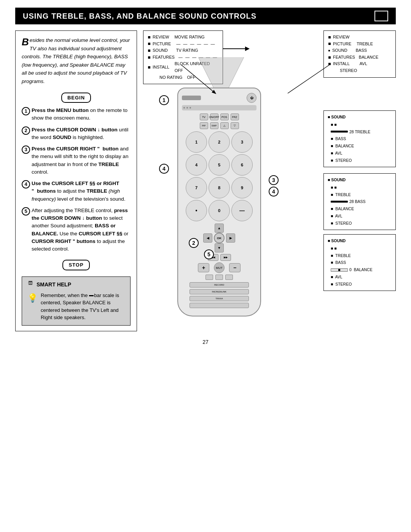 Image resolution: width=411 pixels, height=532 pixels. What do you see at coordinates (83, 307) in the screenshot?
I see `smart-help-text: Remember, when the bar scale is centered…` at bounding box center [83, 307].